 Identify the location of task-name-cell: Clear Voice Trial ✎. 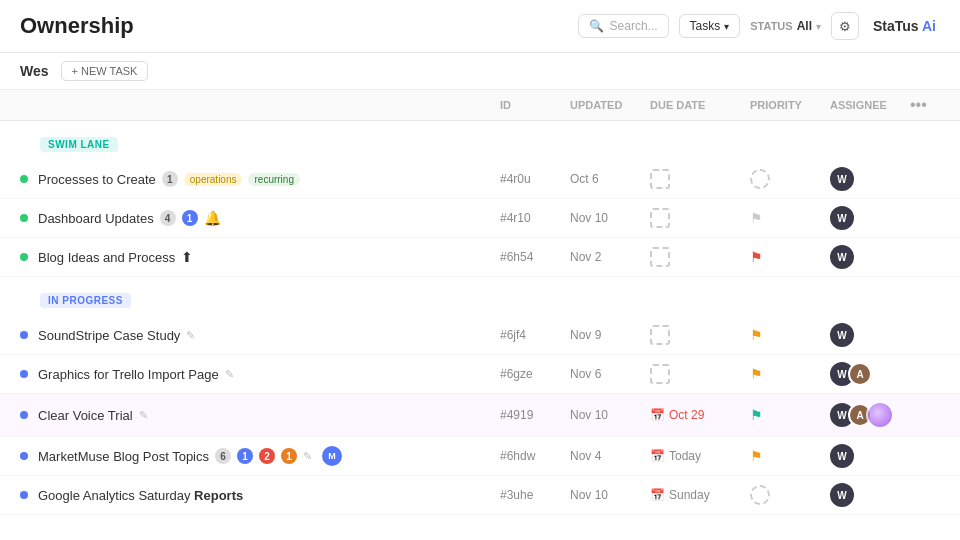
(269, 416).